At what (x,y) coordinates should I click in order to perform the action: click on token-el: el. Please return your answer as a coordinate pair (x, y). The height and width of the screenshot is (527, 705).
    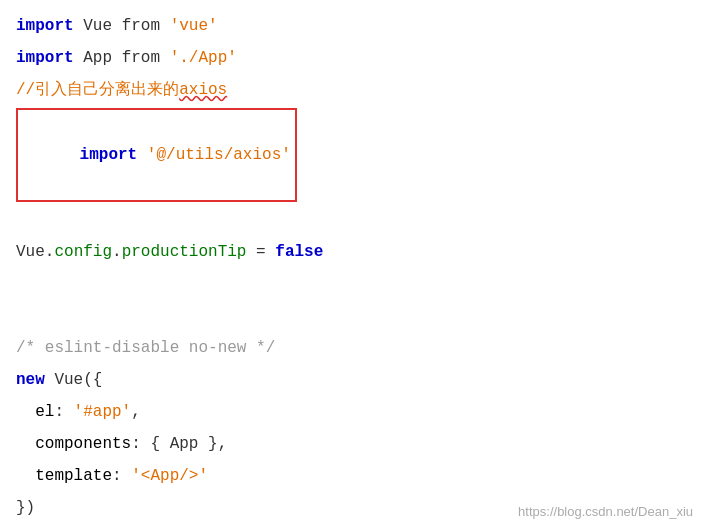
    Looking at the image, I should click on (44, 412).